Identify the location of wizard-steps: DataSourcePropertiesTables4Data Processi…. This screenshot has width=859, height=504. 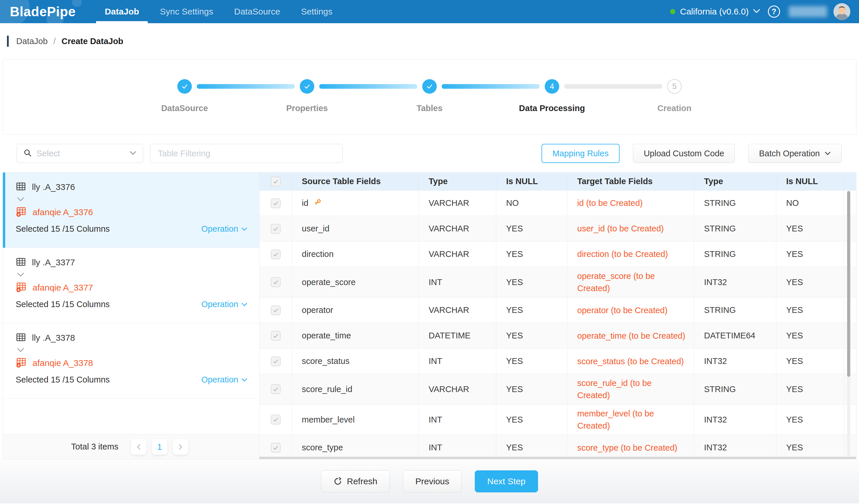
(430, 96).